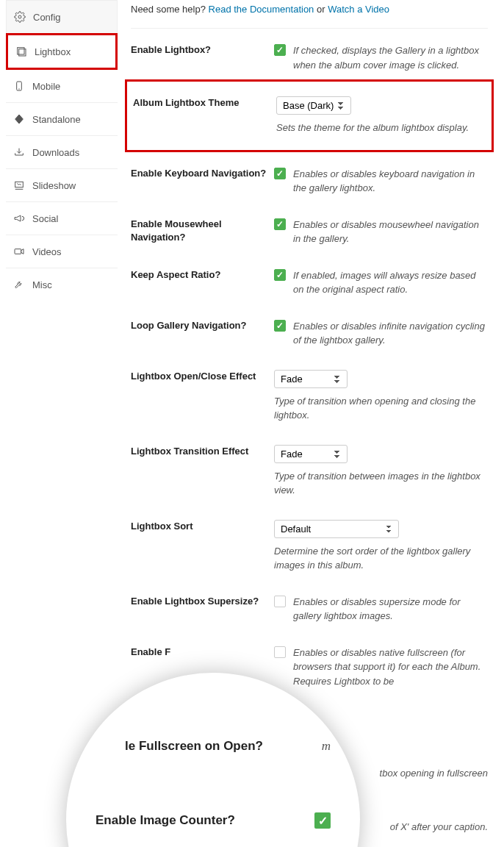  I want to click on setting-desc: Enables or disables keyboard navigation …, so click(391, 181).